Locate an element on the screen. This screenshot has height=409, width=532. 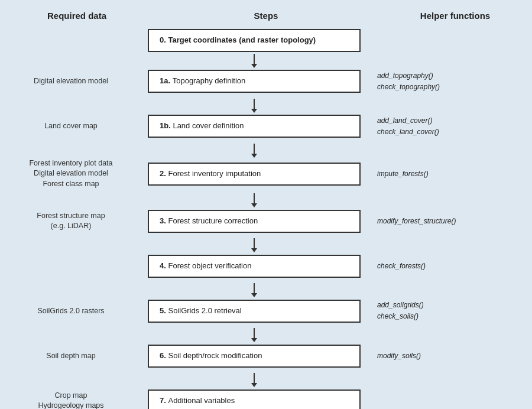
helper-func: check_forests() is located at coordinates (437, 266).